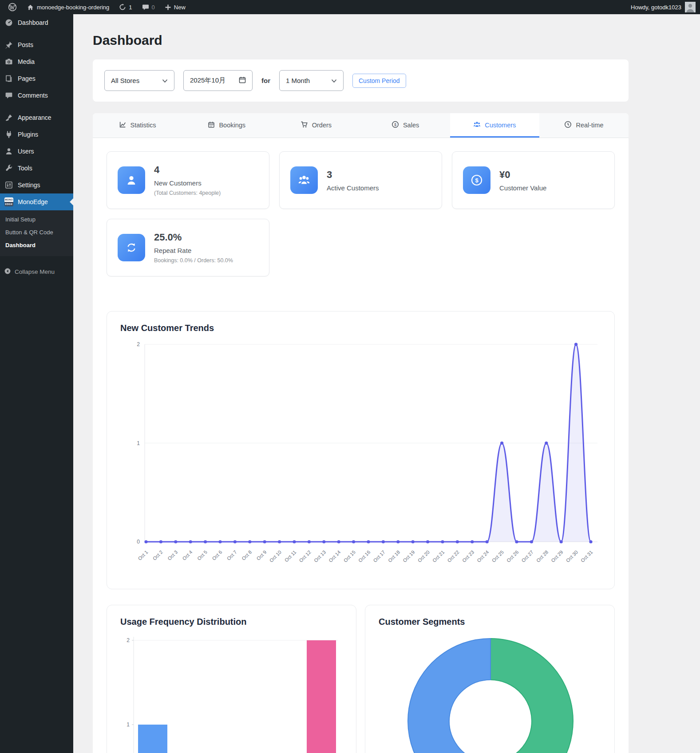  I want to click on sidebar-item-appearance: Appearance, so click(36, 118).